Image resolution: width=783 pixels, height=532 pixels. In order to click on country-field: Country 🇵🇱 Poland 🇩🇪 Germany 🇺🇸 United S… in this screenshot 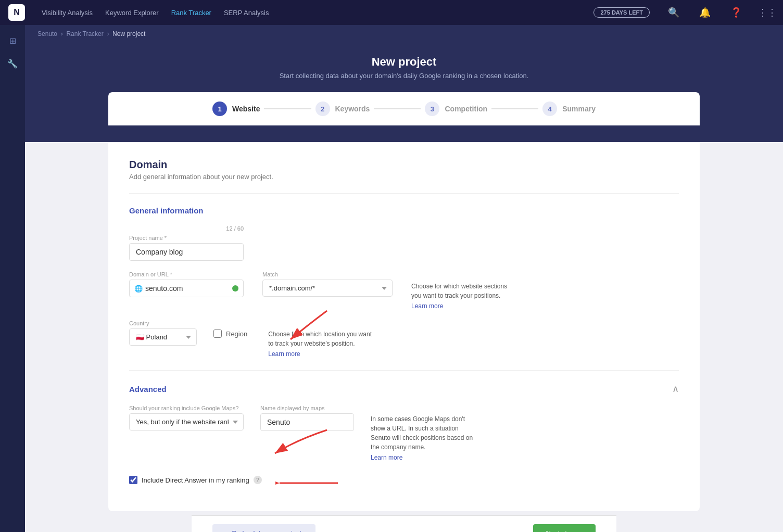, I will do `click(163, 333)`.